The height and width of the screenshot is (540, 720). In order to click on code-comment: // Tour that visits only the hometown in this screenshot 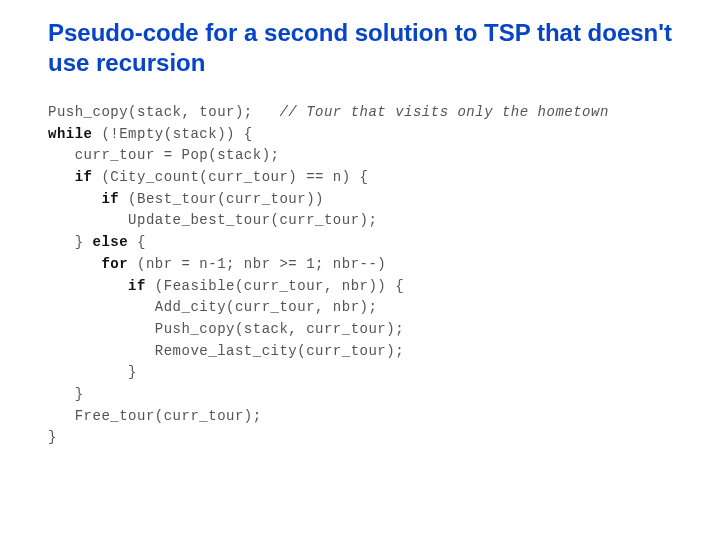, I will do `click(444, 112)`.